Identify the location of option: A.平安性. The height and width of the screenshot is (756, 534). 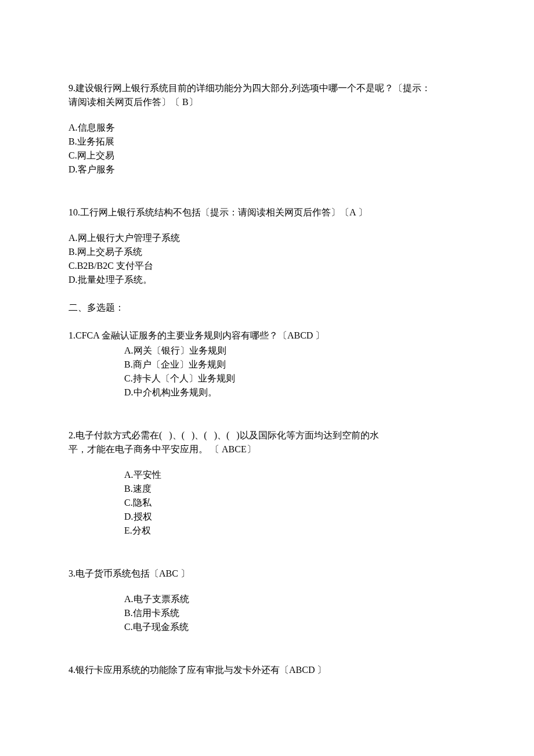
(295, 475).